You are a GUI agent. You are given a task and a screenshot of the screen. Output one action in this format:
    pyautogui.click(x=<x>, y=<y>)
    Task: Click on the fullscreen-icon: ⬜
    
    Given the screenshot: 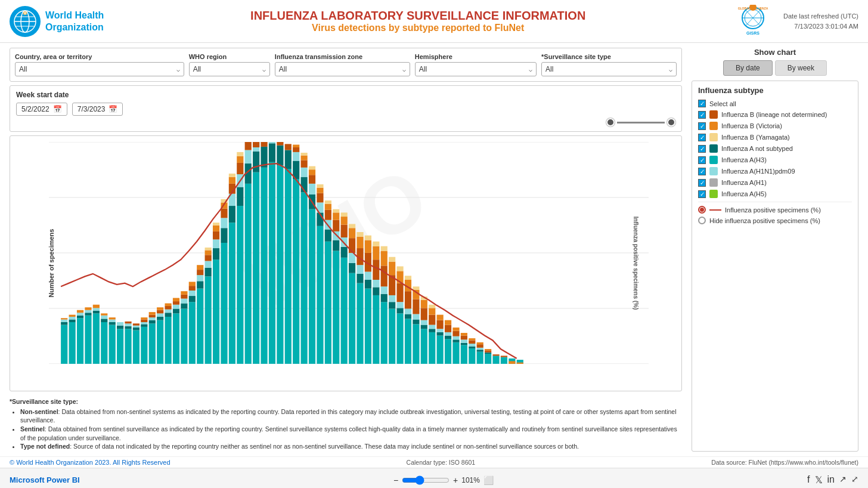 What is the action you would take?
    pyautogui.click(x=489, y=480)
    